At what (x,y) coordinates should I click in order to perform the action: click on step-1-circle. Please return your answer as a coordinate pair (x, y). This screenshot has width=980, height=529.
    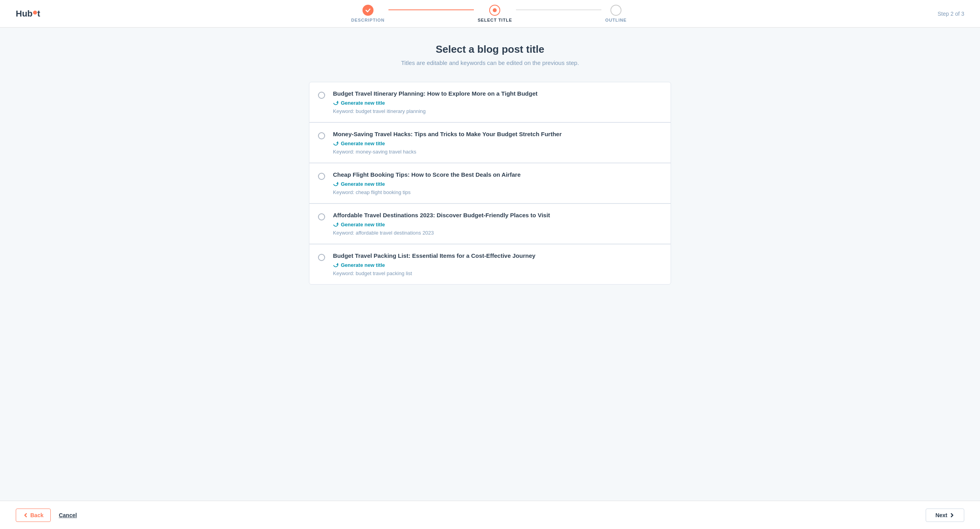
    Looking at the image, I should click on (368, 10).